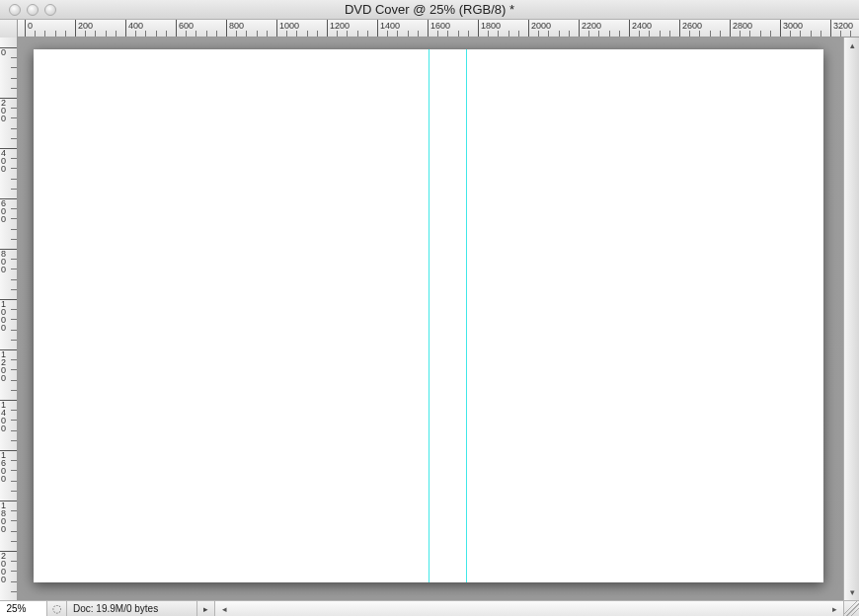 The image size is (859, 616). What do you see at coordinates (843, 26) in the screenshot?
I see `ruler-tick-label: 3200` at bounding box center [843, 26].